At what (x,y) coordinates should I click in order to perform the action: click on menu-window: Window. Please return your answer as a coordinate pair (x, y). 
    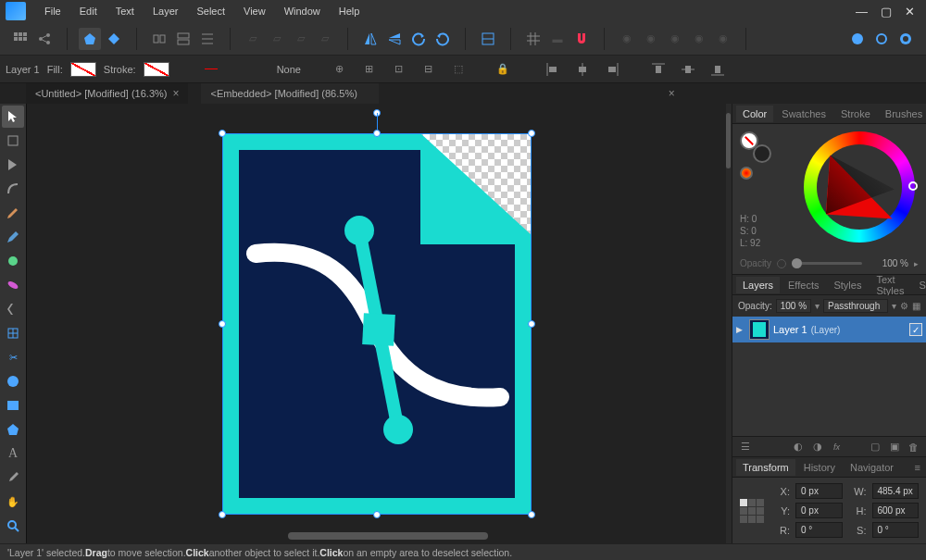
    Looking at the image, I should click on (302, 11).